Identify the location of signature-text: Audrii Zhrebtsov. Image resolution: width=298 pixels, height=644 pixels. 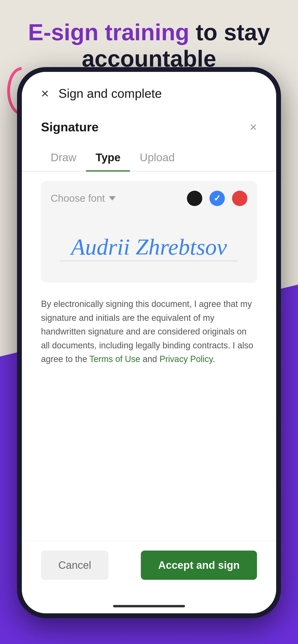
(149, 247).